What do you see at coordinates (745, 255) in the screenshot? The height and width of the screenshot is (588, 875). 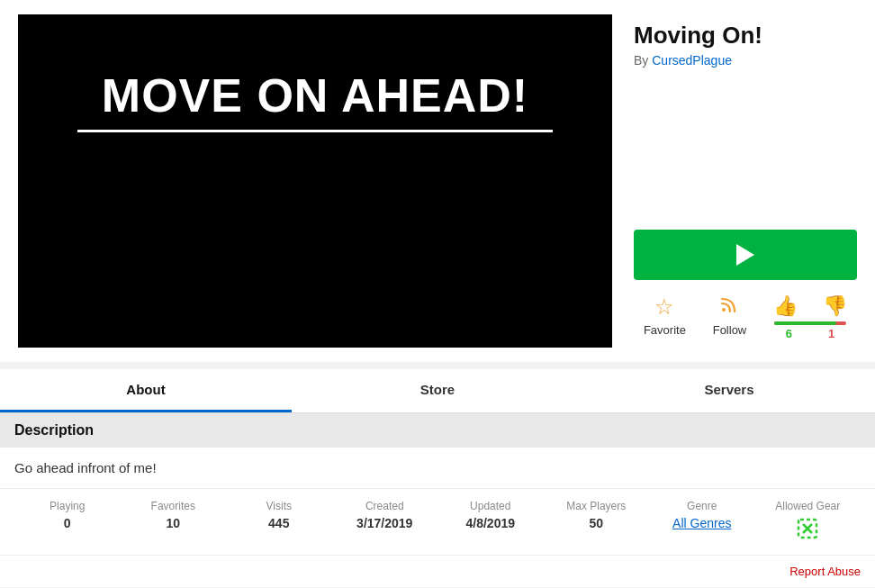 I see `play-button` at bounding box center [745, 255].